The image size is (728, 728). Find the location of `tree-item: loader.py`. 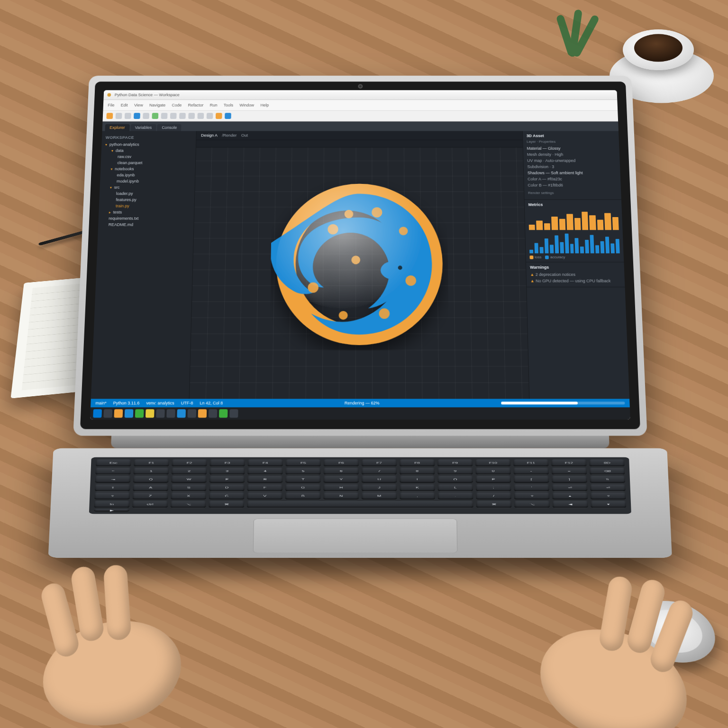

tree-item: loader.py is located at coordinates (154, 193).